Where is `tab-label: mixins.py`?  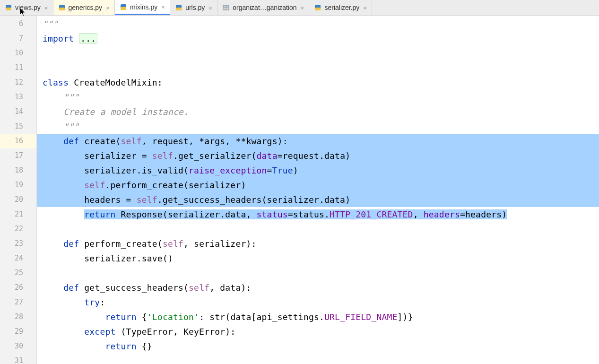
tab-label: mixins.py is located at coordinates (144, 7).